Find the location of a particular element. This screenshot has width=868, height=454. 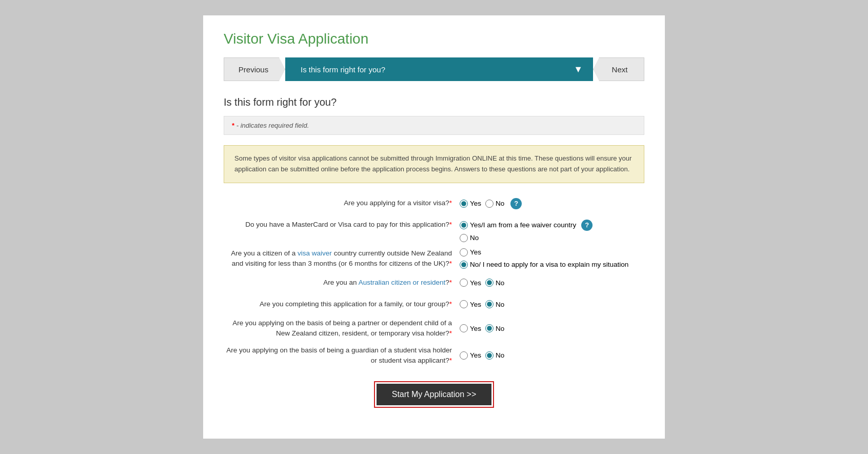

question-row-q3: Are you a citizen of a visa waiver count… is located at coordinates (434, 259).